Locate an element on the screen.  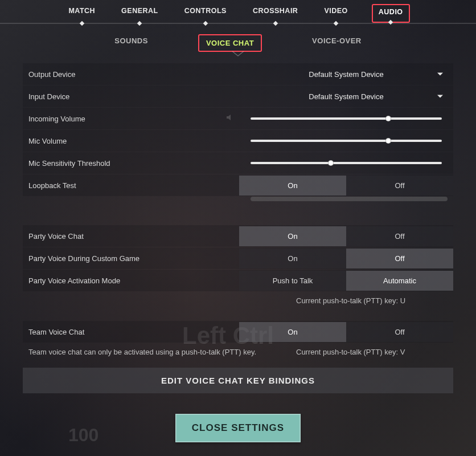
row-team-voice-chat: Team Voice Chat On Off is located at coordinates (238, 332).